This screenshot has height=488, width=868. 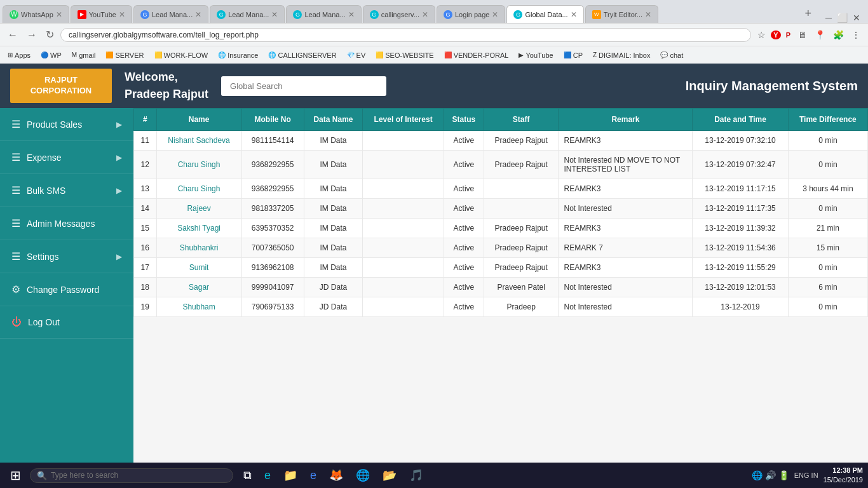 What do you see at coordinates (199, 248) in the screenshot?
I see `cell-5-1: Shubhankri` at bounding box center [199, 248].